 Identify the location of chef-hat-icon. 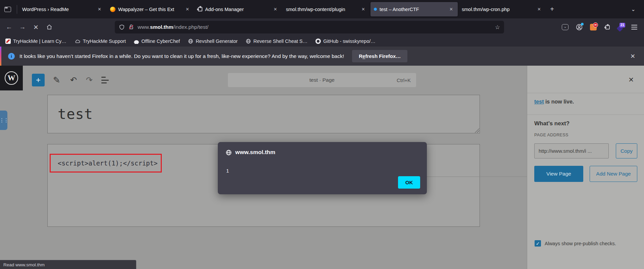
(136, 42).